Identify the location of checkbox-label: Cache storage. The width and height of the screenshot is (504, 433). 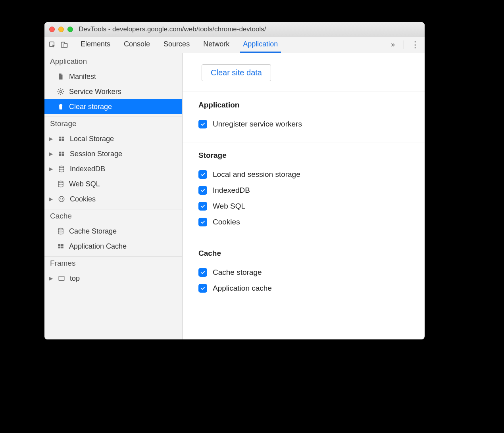
(237, 272).